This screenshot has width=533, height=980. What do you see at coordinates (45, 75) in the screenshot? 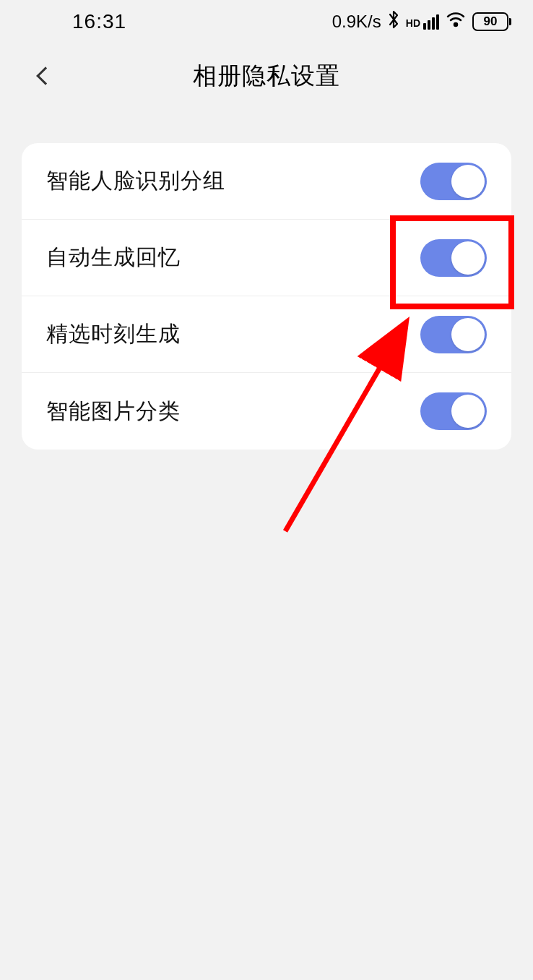
I see `chevron-left-icon` at bounding box center [45, 75].